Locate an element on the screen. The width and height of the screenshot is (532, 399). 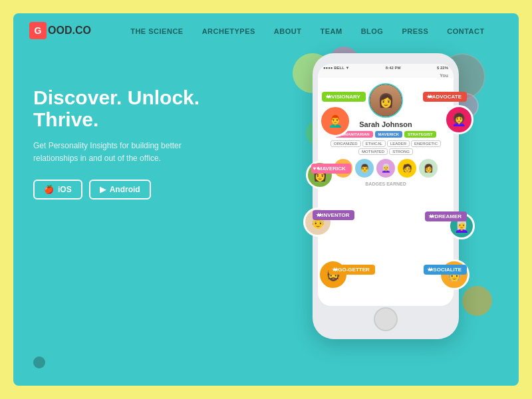
nav-links: THE SCIENCE ARCHETYPES ABOUT TEAM BLOG P… is located at coordinates (307, 31).